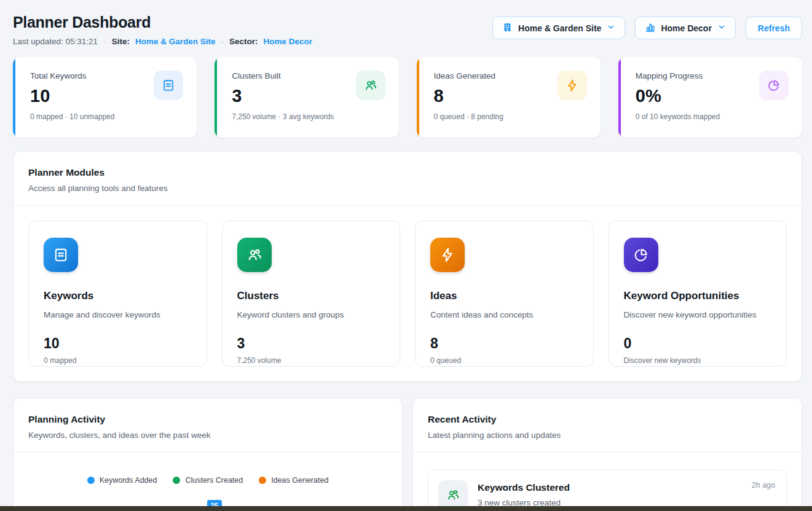 The width and height of the screenshot is (812, 511). I want to click on stat-card-total-keywords: Total Keywords 10 0 mapped · 10 unmapped, so click(104, 97).